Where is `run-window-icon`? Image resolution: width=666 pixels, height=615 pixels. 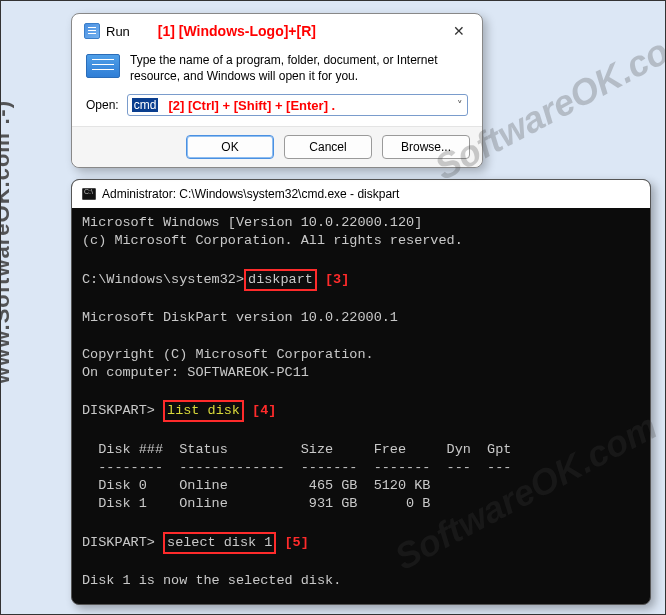 run-window-icon is located at coordinates (92, 31).